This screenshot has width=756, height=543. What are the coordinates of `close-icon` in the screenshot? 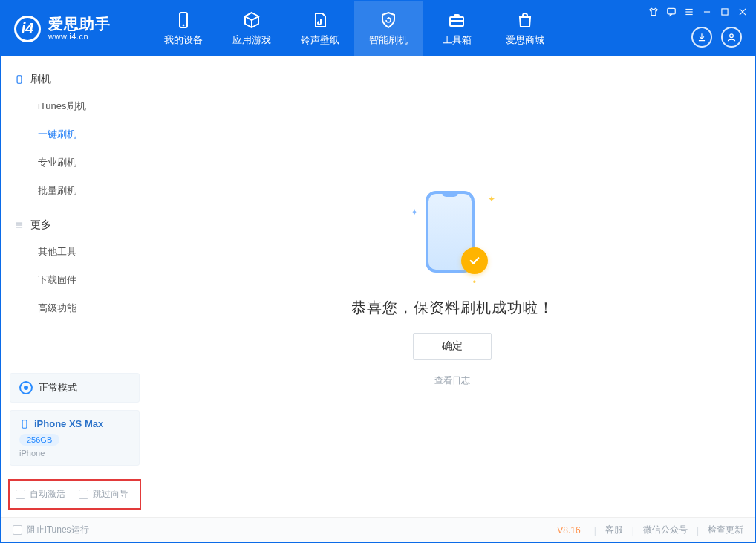 It's located at (743, 12).